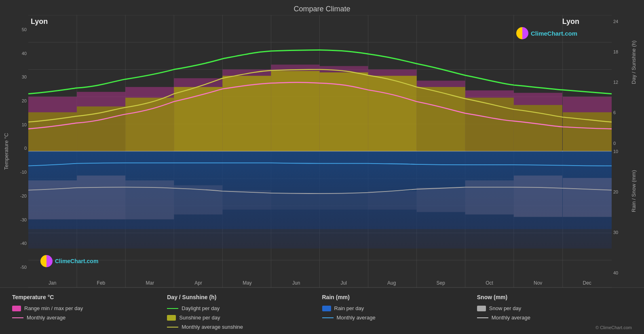 This screenshot has height=334, width=644. Describe the element at coordinates (629, 211) in the screenshot. I see `y-right-bottom: 10 20 30 40` at that location.